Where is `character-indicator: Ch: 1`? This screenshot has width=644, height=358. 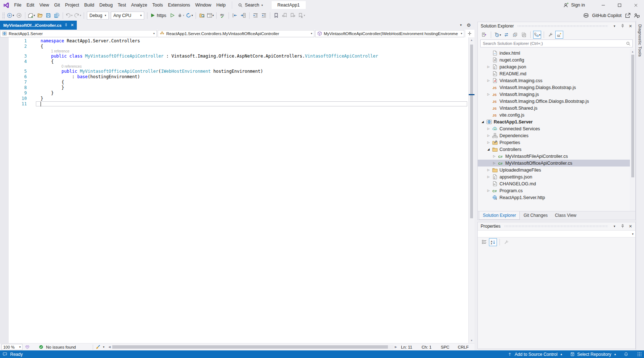 character-indicator: Ch: 1 is located at coordinates (430, 347).